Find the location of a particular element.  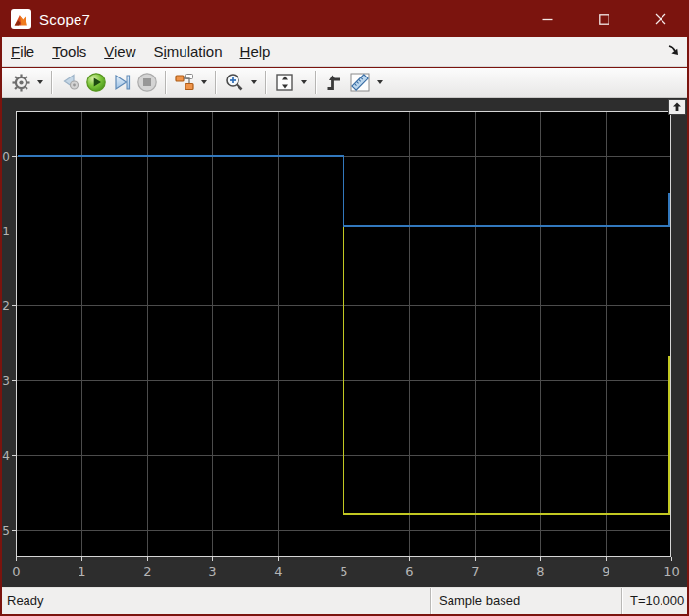

menu-file: File is located at coordinates (23, 51).